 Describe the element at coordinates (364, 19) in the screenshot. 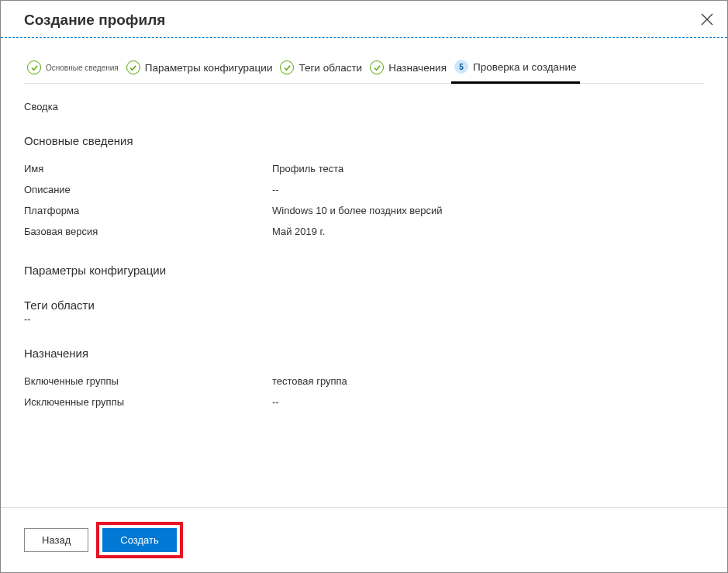

I see `dialog-header: Создание профиля` at that location.